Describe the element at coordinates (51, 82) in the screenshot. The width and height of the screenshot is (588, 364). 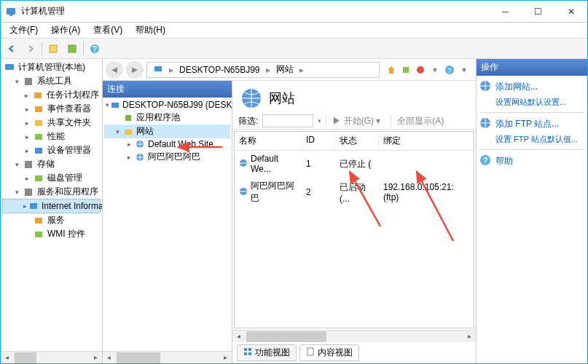
I see `tree-group: ▾系统工具` at that location.